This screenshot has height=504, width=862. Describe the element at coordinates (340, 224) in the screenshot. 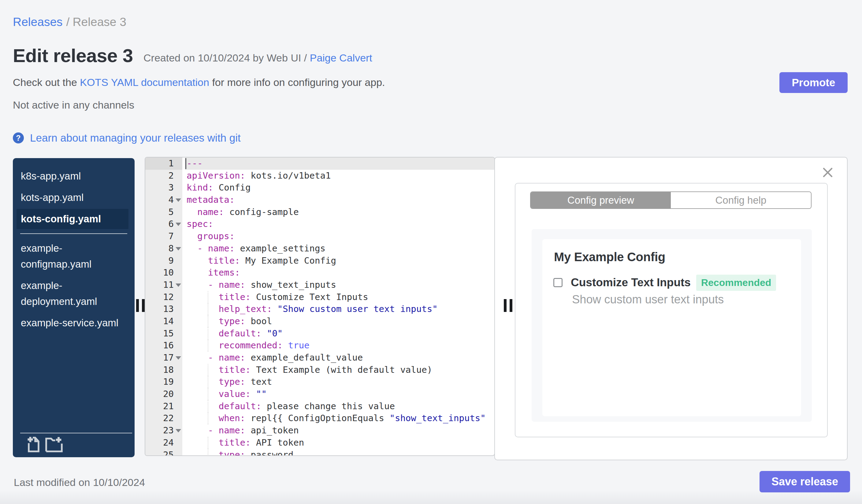

I see `code-line-6: spec:` at that location.